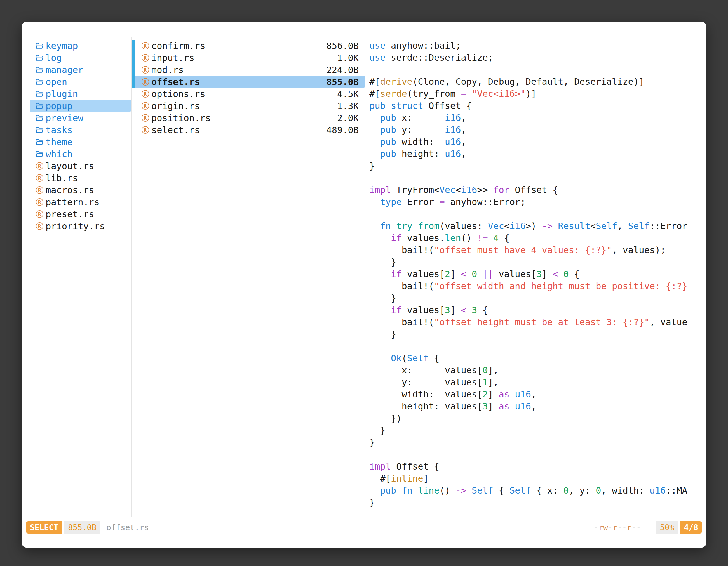 This screenshot has width=728, height=566. Describe the element at coordinates (65, 70) in the screenshot. I see `item-label: manager` at that location.